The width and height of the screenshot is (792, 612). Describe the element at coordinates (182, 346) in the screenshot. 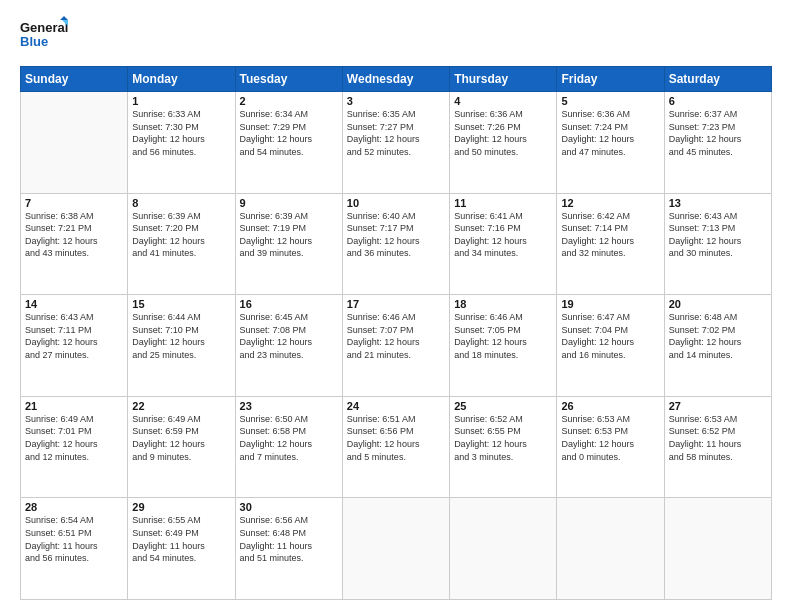

I see `calendar-cell: 15Sunrise: 6:44 AMSunset: 7:10 PMDayligh…` at that location.